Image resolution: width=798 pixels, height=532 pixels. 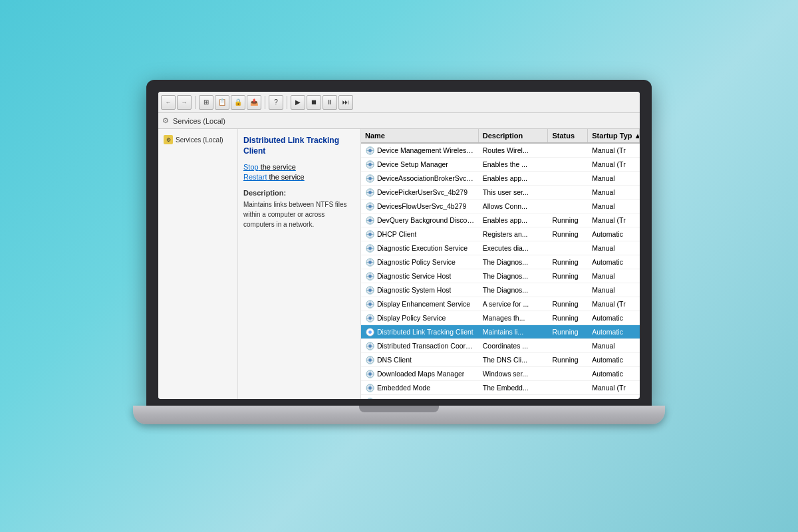 What do you see at coordinates (500, 234) in the screenshot?
I see `table-row: DHCP ClientRegisters an...RunningAutomat…` at bounding box center [500, 234].